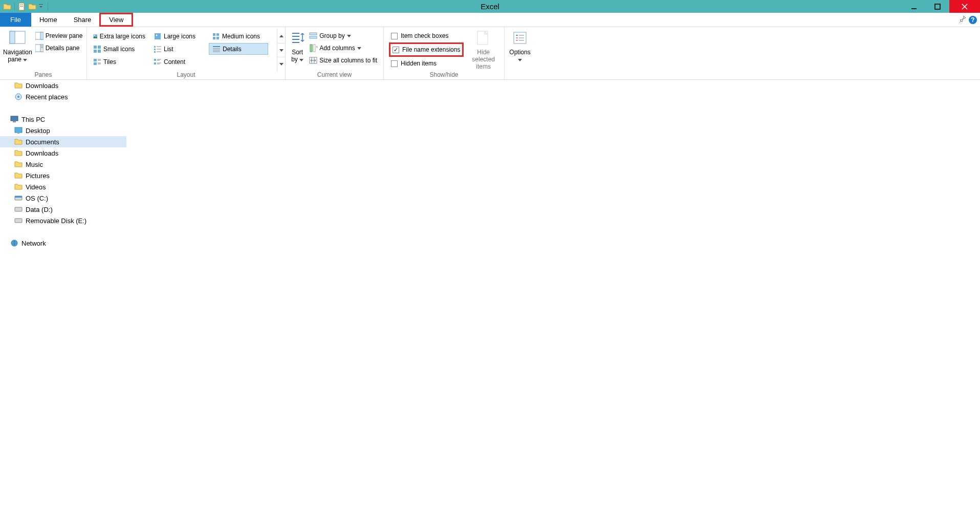 Image resolution: width=980 pixels, height=521 pixels. I want to click on ribbon-tabstrip: File Home Share View ?, so click(490, 20).